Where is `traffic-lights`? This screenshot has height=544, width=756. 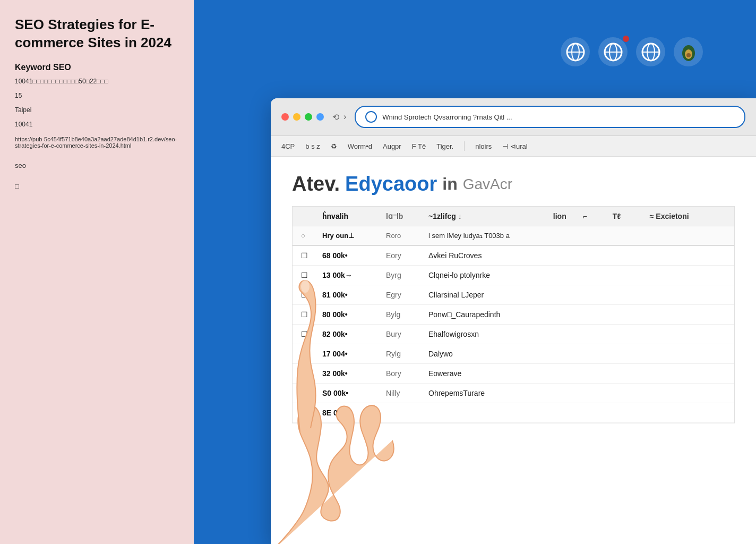
traffic-lights is located at coordinates (303, 117).